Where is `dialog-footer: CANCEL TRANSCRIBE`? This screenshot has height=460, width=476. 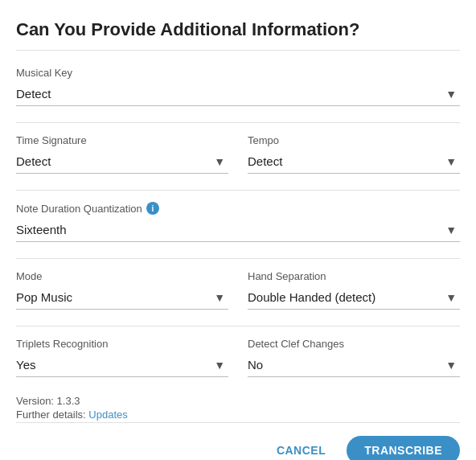 dialog-footer: CANCEL TRANSCRIBE is located at coordinates (238, 441).